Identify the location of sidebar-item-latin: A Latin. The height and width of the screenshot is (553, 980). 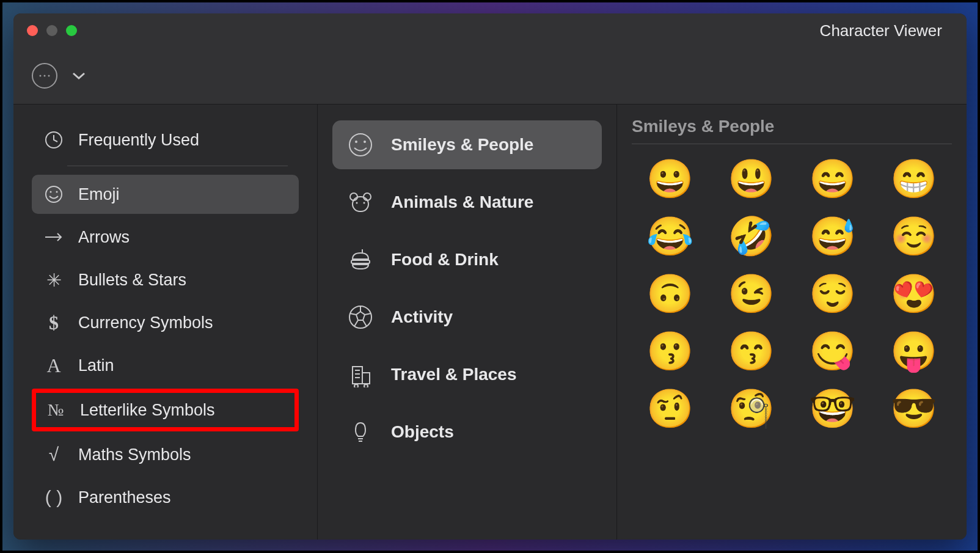
(165, 365).